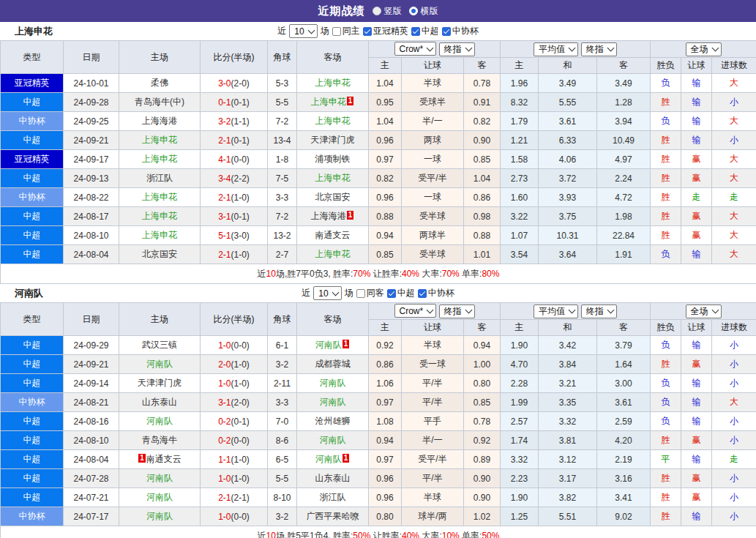 This screenshot has width=756, height=538. Describe the element at coordinates (333, 102) in the screenshot. I see `away-team-cell: 上海申花1` at that location.